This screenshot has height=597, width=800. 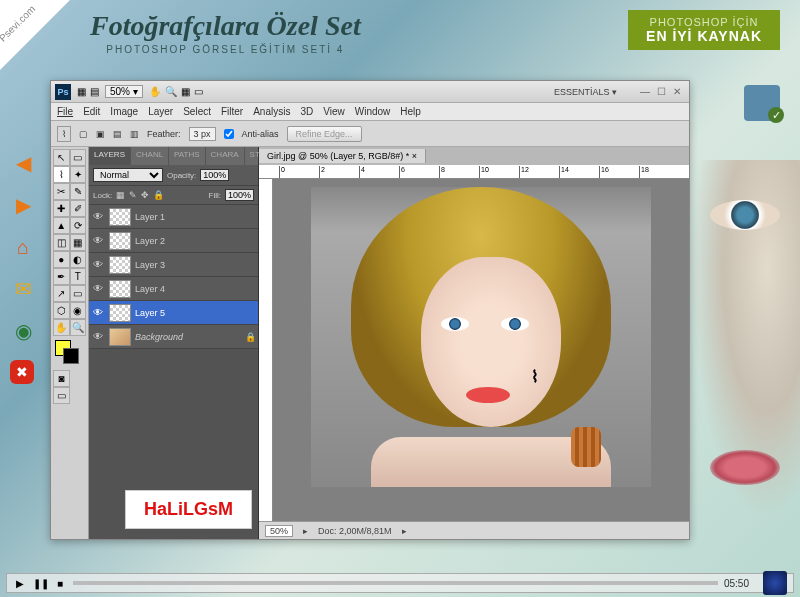 What do you see at coordinates (40, 584) in the screenshot?
I see `pause-button: ❚❚` at bounding box center [40, 584].